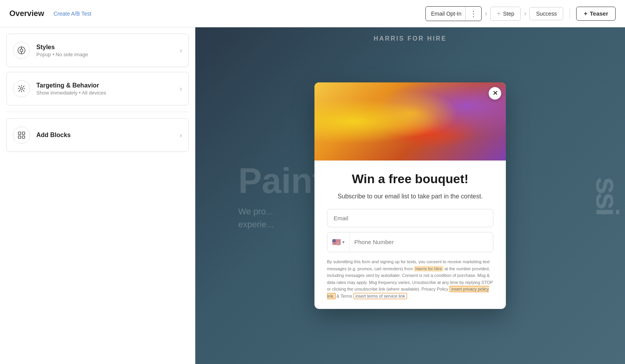 Image resolution: width=625 pixels, height=364 pixels. I want to click on modal-image: ✕, so click(410, 121).